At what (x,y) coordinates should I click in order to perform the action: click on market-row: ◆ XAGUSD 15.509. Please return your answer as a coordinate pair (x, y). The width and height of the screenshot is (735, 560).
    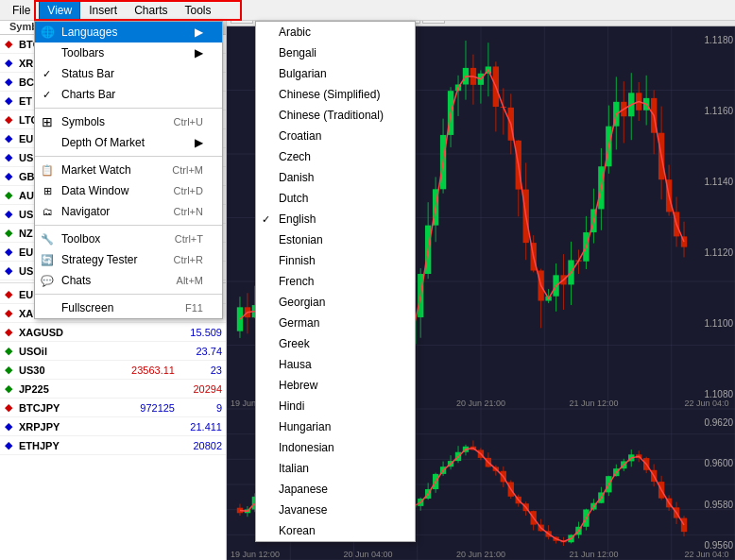
    Looking at the image, I should click on (113, 332).